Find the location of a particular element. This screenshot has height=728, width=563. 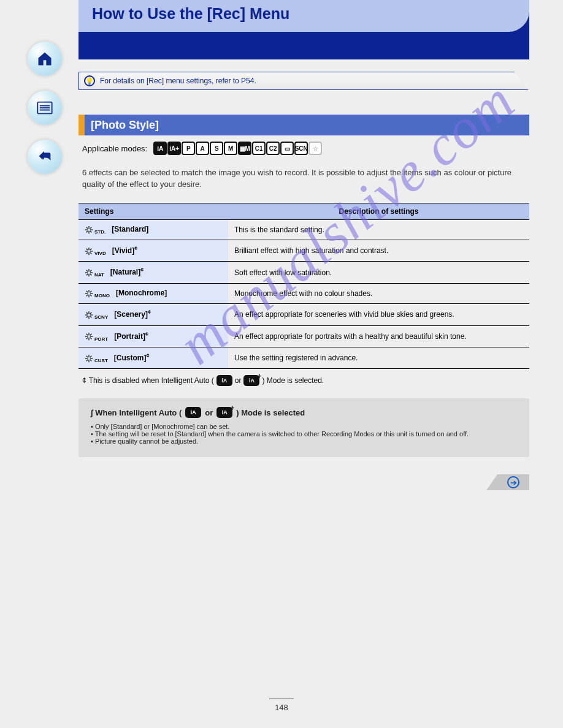

table-row: MONO [Monochrome]Monochrome effect with … is located at coordinates (304, 293).